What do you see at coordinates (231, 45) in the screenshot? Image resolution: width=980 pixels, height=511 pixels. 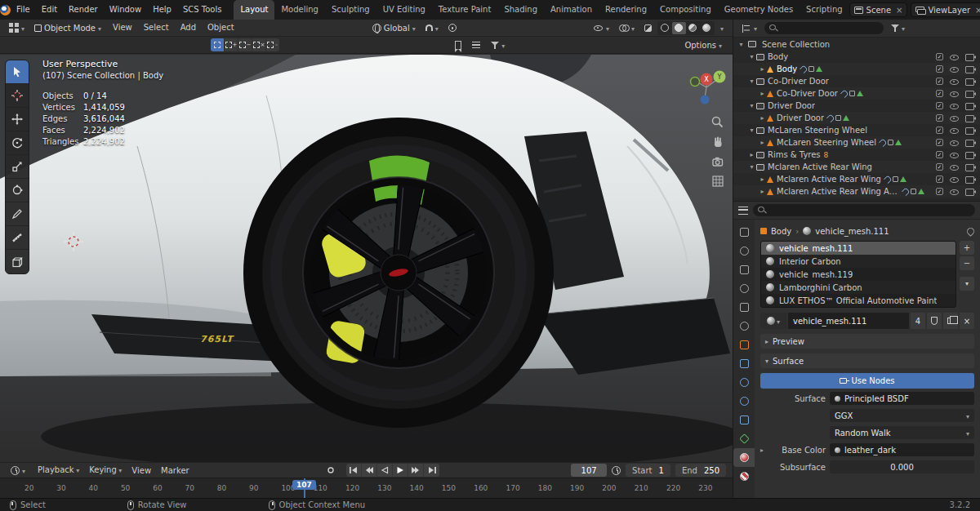 I see `select-mode-extend-button: +` at bounding box center [231, 45].